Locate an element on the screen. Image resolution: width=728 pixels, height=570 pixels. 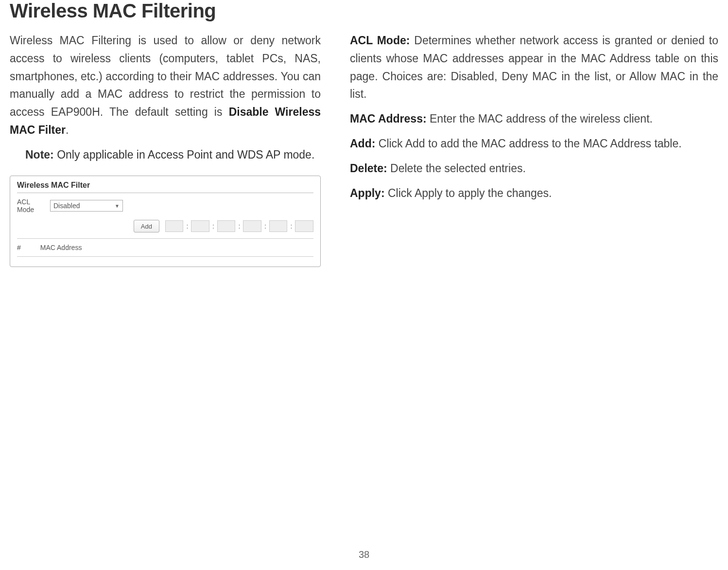
add-definition: Add: Click Add to add the MAC address to… is located at coordinates (534, 144).